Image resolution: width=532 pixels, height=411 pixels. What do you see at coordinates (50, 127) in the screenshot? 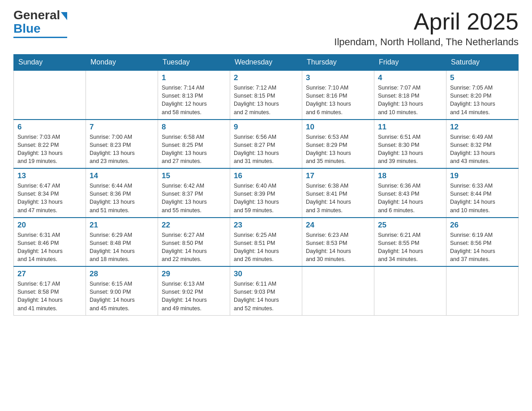
I see `day-number: 6` at bounding box center [50, 127].